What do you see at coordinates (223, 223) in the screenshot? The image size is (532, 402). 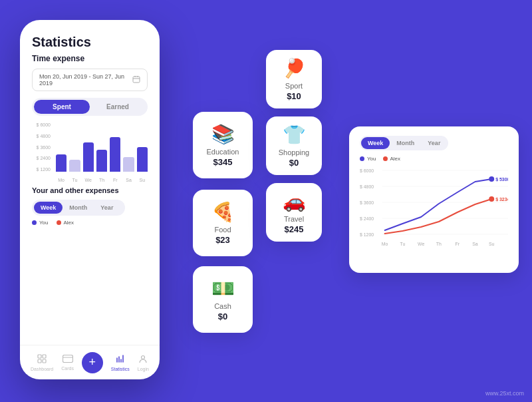 I see `card-food: 🍕 Food $23` at bounding box center [223, 223].